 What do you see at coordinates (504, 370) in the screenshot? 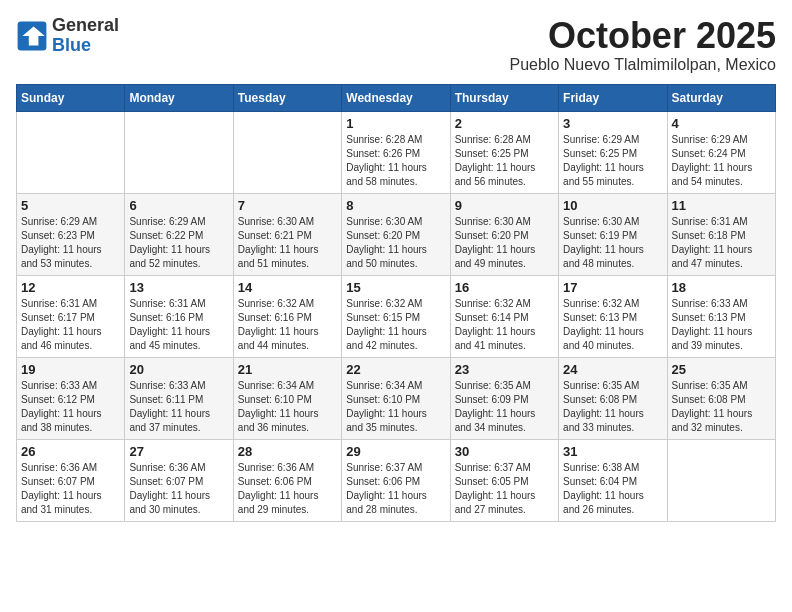
I see `day-number: 23` at bounding box center [504, 370].